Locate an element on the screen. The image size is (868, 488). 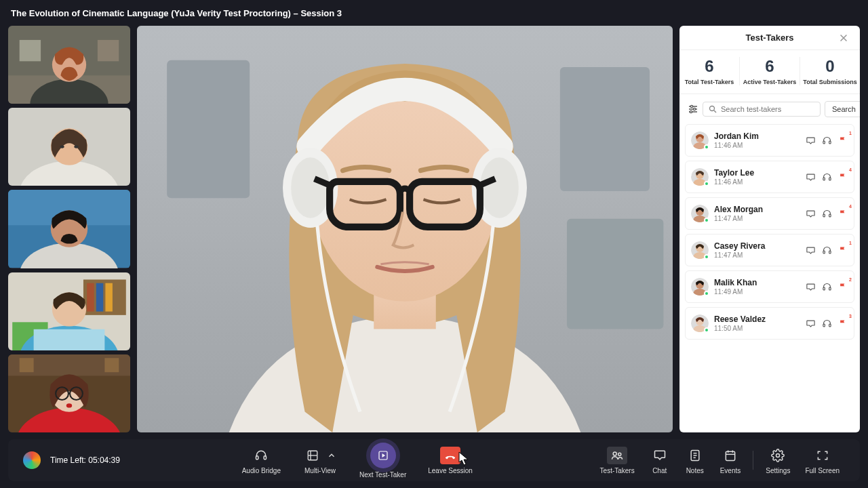
events-button: Events is located at coordinates (731, 461).